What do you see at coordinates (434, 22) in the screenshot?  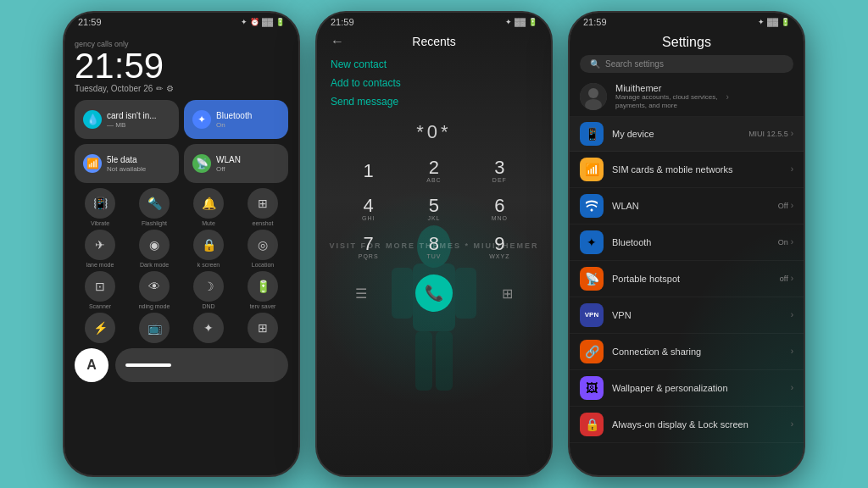 I see `status-bar-2: 21:59 ✦ ▓▓ 🔋` at bounding box center [434, 22].